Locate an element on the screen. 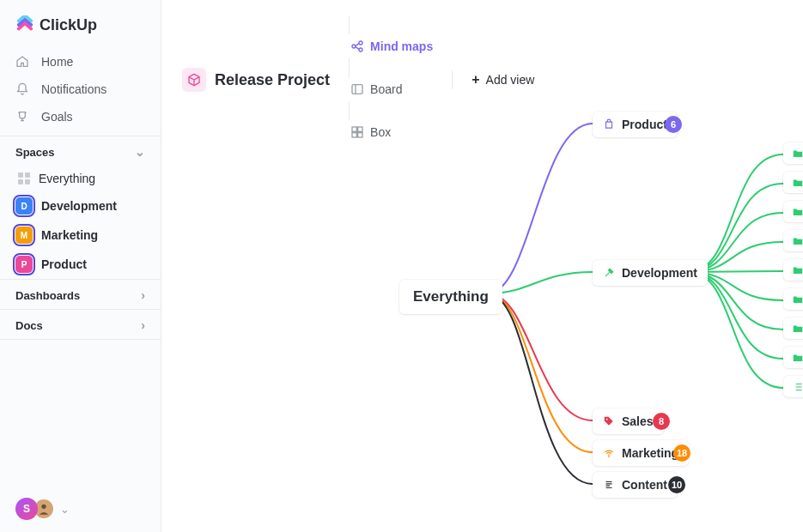 The height and width of the screenshot is (532, 803). space-letter-icon: D is located at coordinates (24, 206).